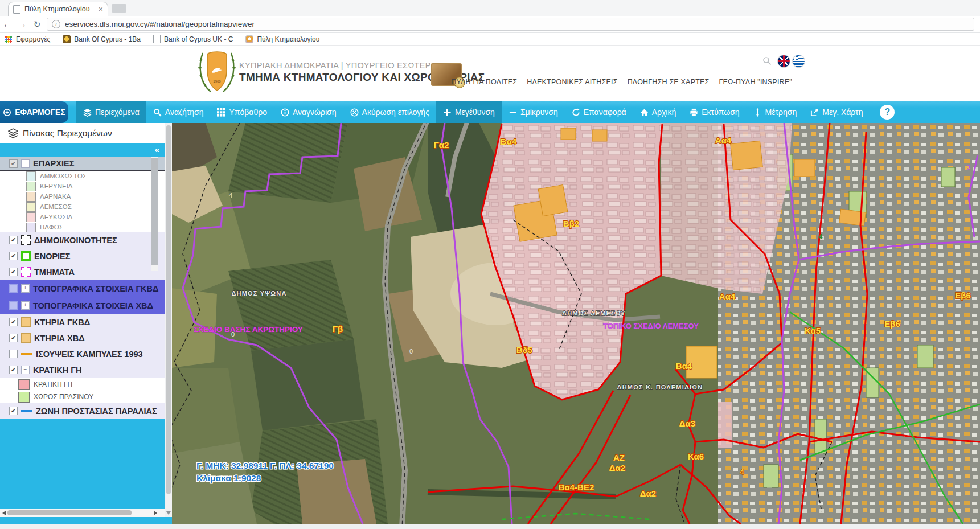  What do you see at coordinates (669, 82) in the screenshot?
I see `header-nav-link: ΠΛΟΗΓΗΣΗ ΣΕ ΧΑΡΤΕΣ` at bounding box center [669, 82].